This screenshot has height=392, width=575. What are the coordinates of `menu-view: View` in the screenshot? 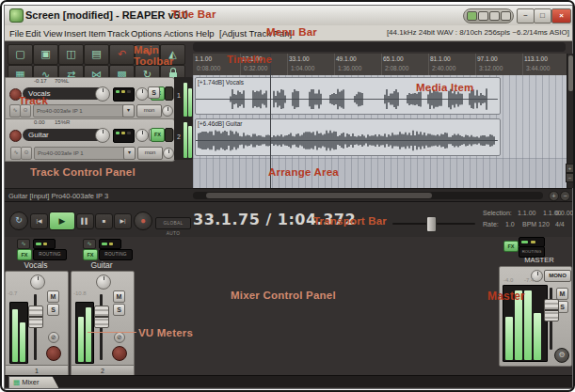 It's located at (53, 34).